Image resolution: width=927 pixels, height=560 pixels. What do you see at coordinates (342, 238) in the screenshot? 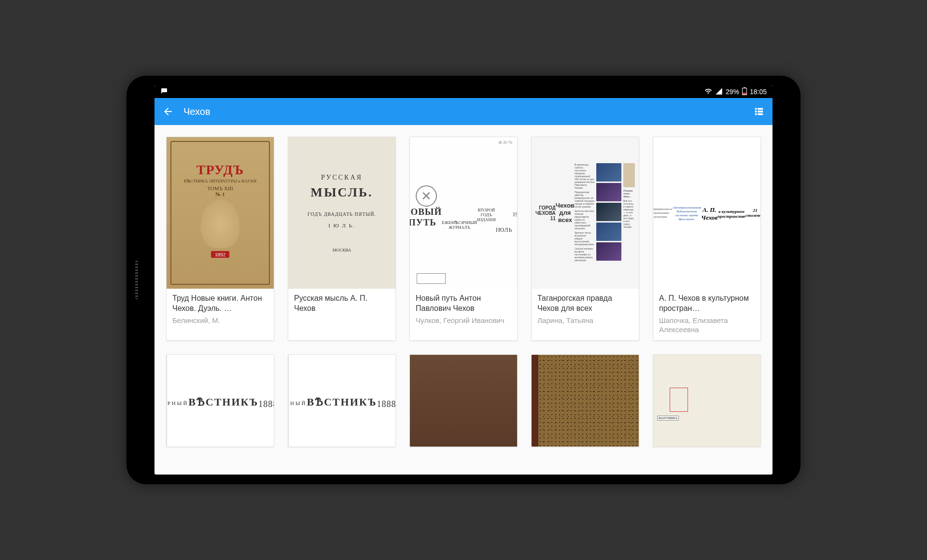
I see `book-card: РУССКАЯ МЫСЛЬ. ГОДЪ ДВАДЦАТЬ ПЯТЫЙ. І Ю …` at bounding box center [342, 238].